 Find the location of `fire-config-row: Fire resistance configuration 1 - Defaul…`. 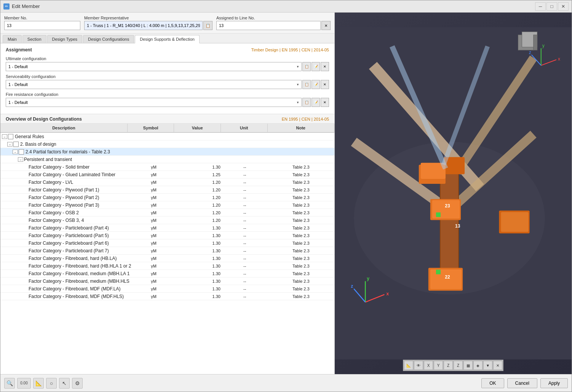

fire-config-row: Fire resistance configuration 1 - Defaul… is located at coordinates (168, 100).